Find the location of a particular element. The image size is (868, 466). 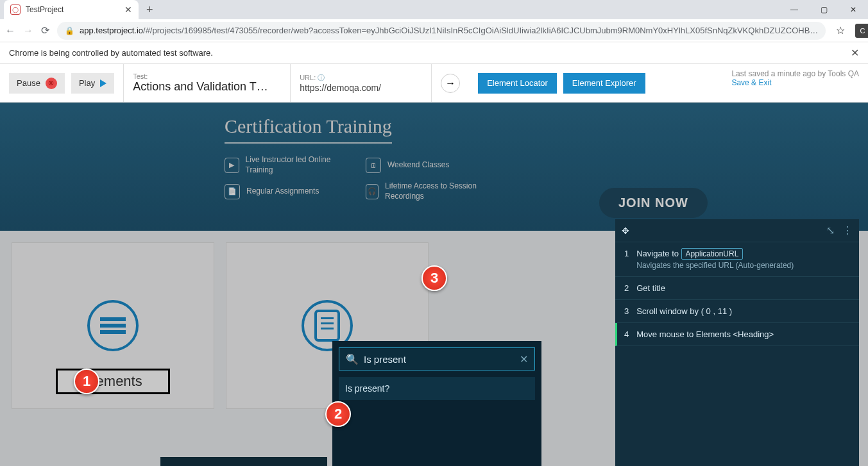

go-arrow-button: → is located at coordinates (450, 83).